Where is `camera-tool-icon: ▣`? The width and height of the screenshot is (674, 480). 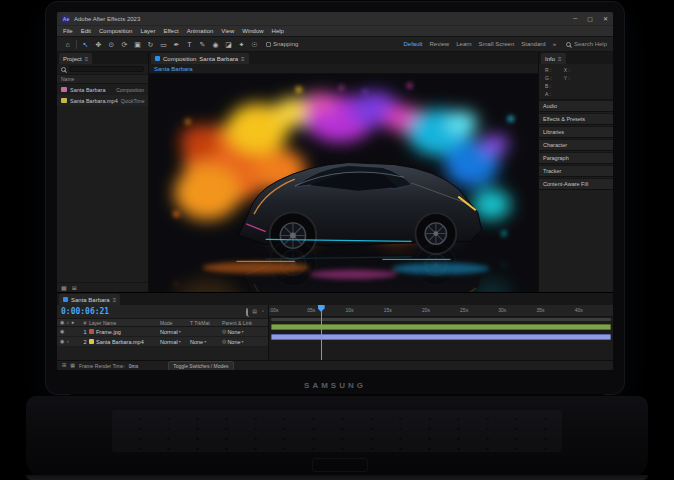
camera-tool-icon: ▣ is located at coordinates (138, 44).